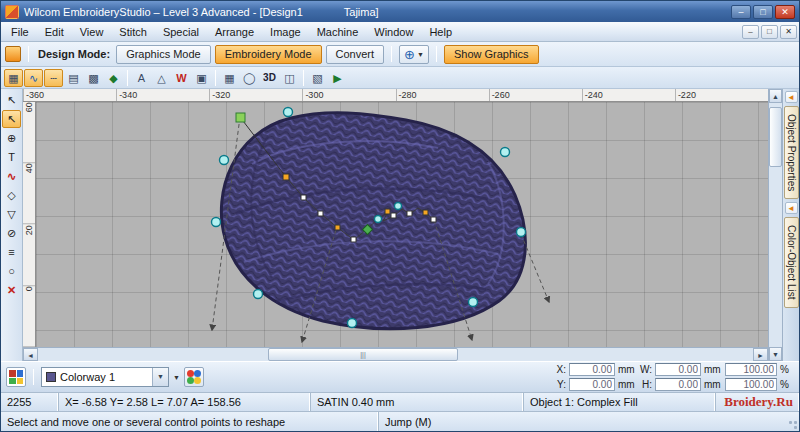  Describe the element at coordinates (181, 32) in the screenshot. I see `menu-special: Special` at that location.